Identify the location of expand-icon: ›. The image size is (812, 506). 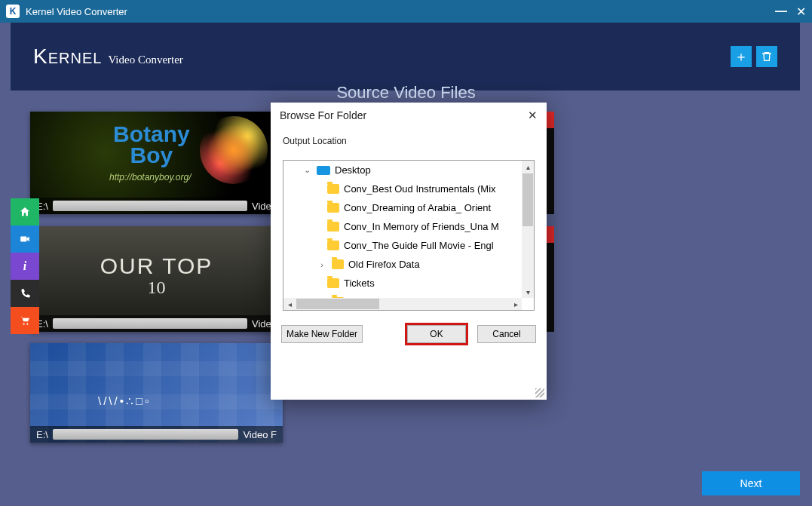
(322, 265).